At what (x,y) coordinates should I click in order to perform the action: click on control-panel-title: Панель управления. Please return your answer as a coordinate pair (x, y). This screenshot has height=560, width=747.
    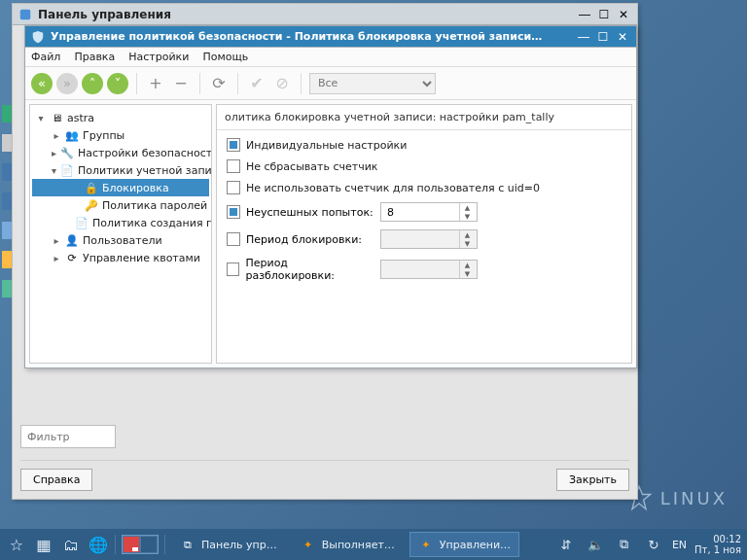
    Looking at the image, I should click on (305, 15).